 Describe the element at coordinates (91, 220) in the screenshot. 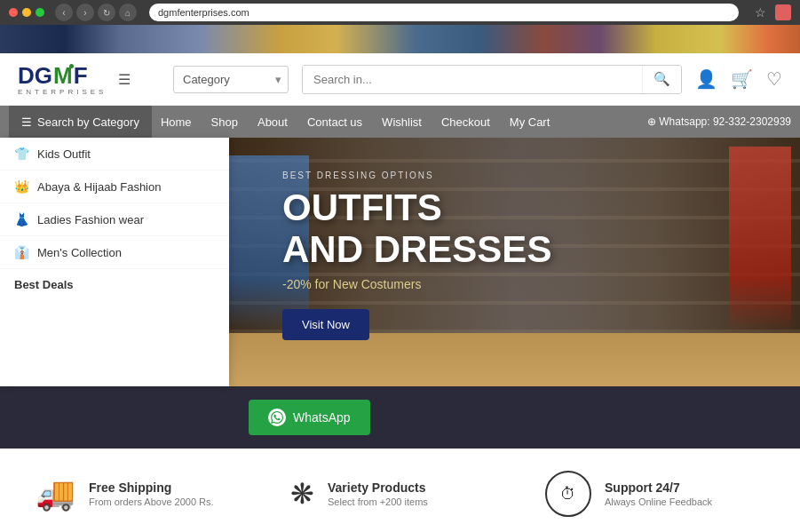

I see `ladies-label: Ladies Fashion wear` at that location.